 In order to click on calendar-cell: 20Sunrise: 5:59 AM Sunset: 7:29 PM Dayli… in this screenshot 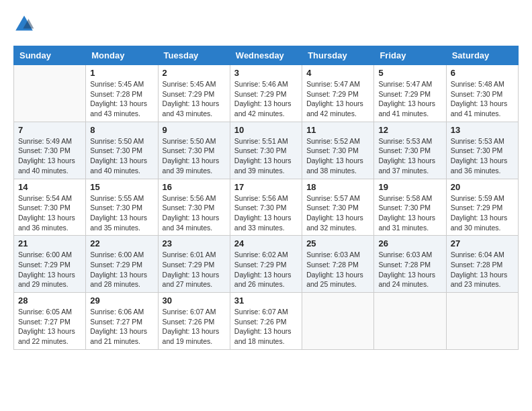, I will do `click(482, 207)`.